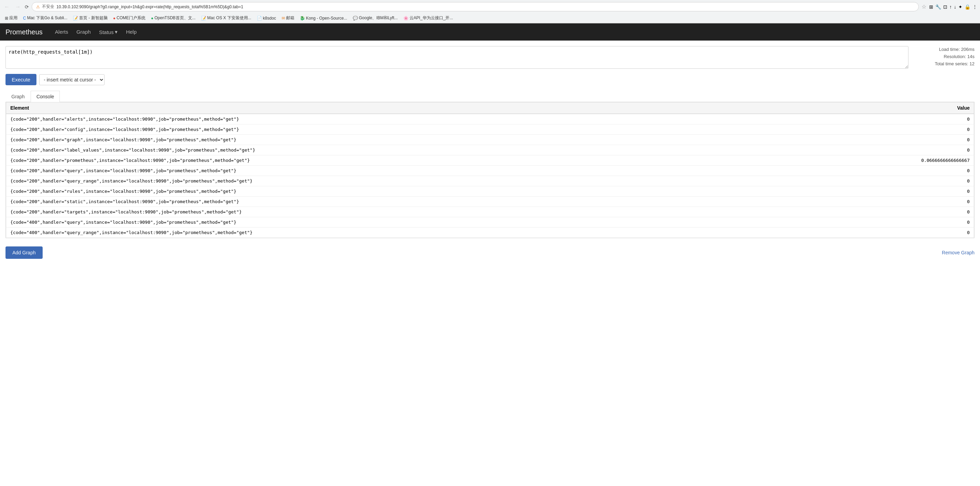 The height and width of the screenshot is (486, 980). What do you see at coordinates (129, 18) in the screenshot?
I see `bookmark-come: ● COME门户系统` at bounding box center [129, 18].